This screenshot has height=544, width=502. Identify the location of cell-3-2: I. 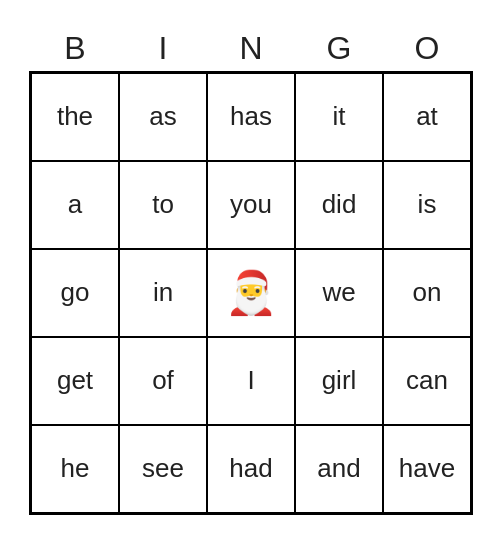
(251, 381).